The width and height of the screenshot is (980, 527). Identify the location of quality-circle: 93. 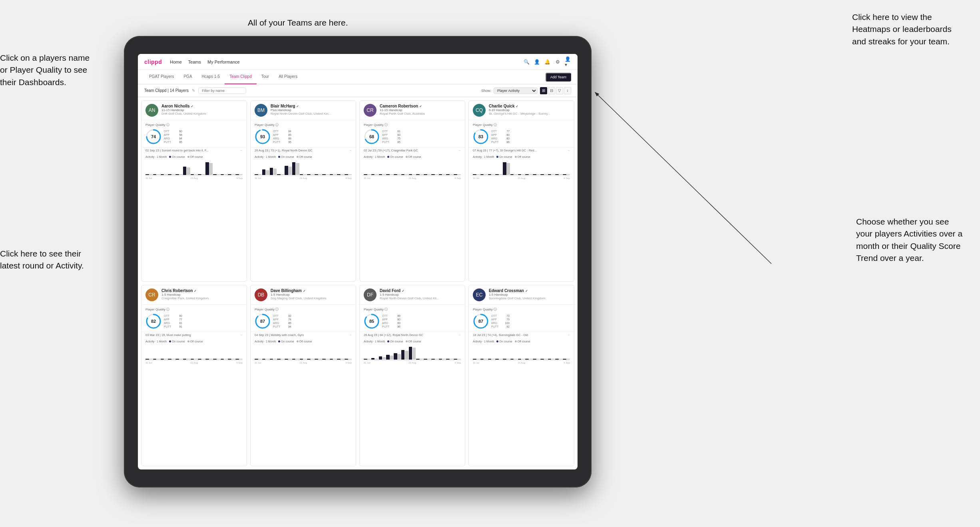
(263, 137).